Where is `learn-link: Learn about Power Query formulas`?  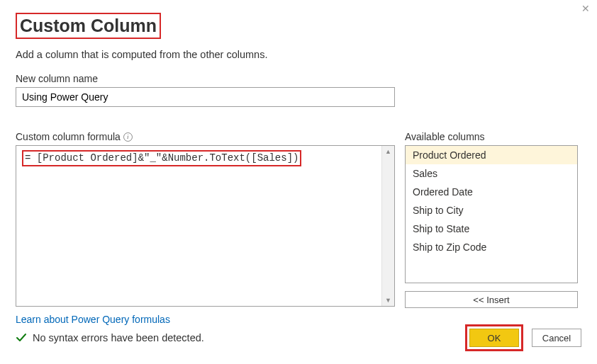 learn-link: Learn about Power Query formulas is located at coordinates (206, 319).